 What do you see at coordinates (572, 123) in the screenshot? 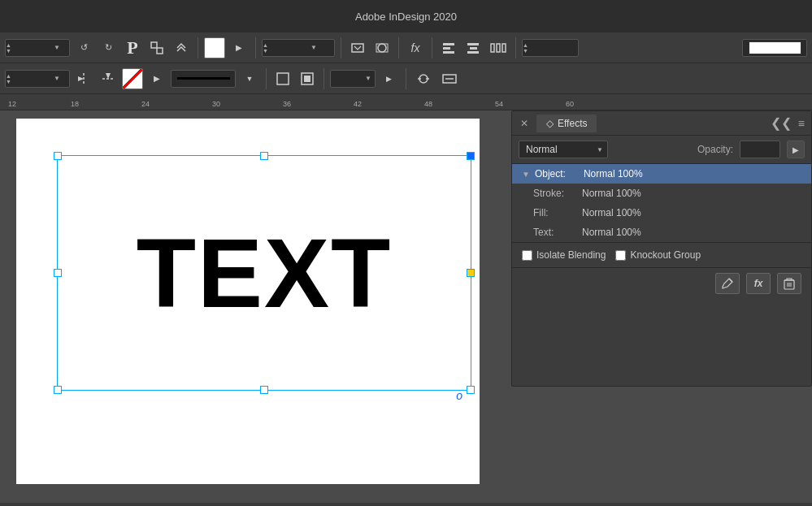
I see `panel-title: Effects` at bounding box center [572, 123].